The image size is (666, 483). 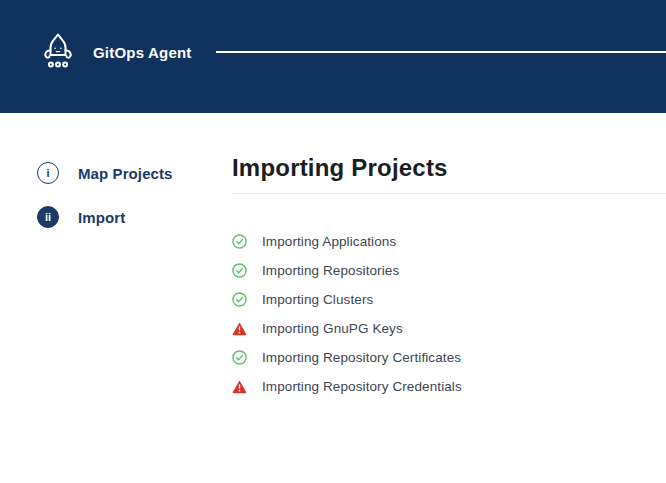 What do you see at coordinates (58, 52) in the screenshot?
I see `argo-octopus-icon` at bounding box center [58, 52].